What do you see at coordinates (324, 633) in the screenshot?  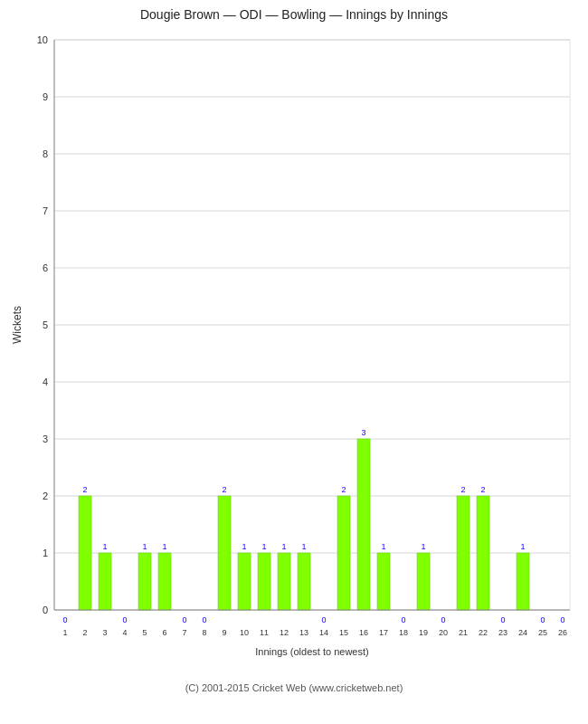 I see `svg-text: 14` at bounding box center [324, 633].